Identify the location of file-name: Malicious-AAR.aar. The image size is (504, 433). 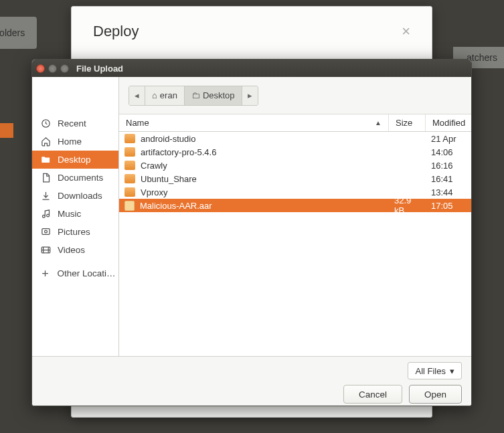
(176, 206).